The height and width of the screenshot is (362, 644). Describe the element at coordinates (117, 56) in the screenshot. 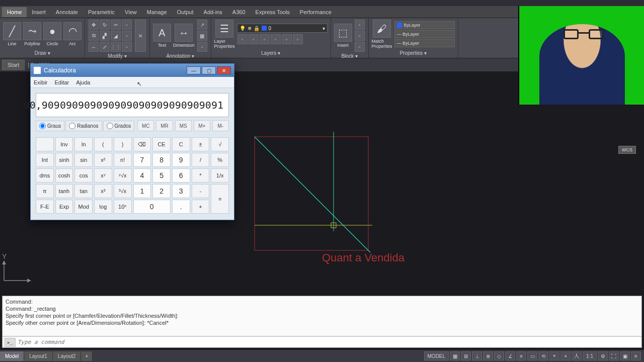

I see `panel-modify-title: Modify ▾` at that location.